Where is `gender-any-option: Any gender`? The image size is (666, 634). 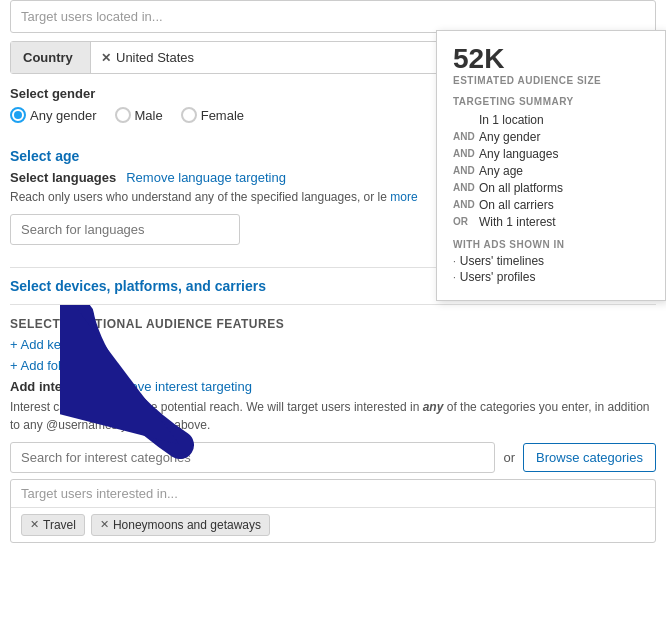
gender-any-option: Any gender is located at coordinates (54, 115).